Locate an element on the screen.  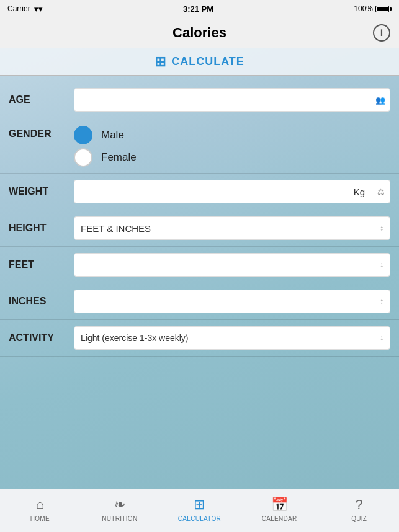
height-label: HEIGHT is located at coordinates (41, 228).